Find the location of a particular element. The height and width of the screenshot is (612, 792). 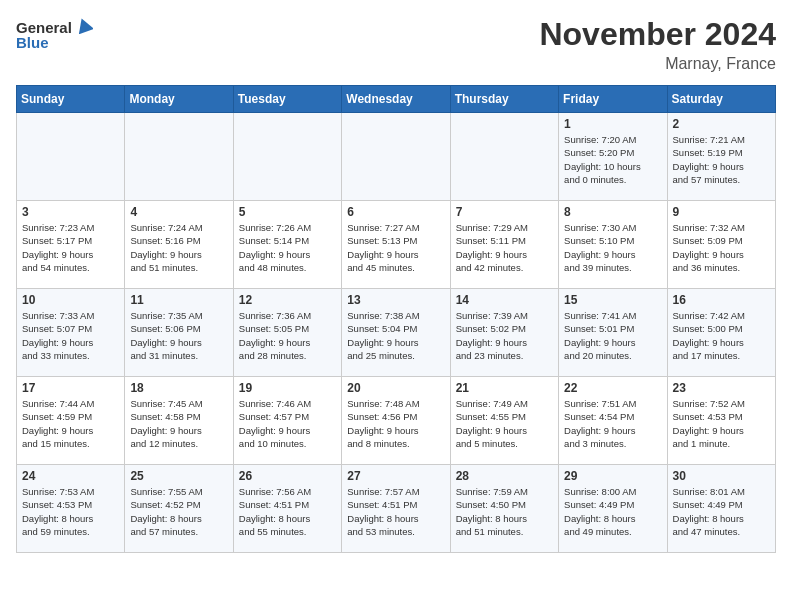

day-info: Sunrise: 7:33 AM Sunset: 5:07 PM Dayligh… is located at coordinates (70, 336).